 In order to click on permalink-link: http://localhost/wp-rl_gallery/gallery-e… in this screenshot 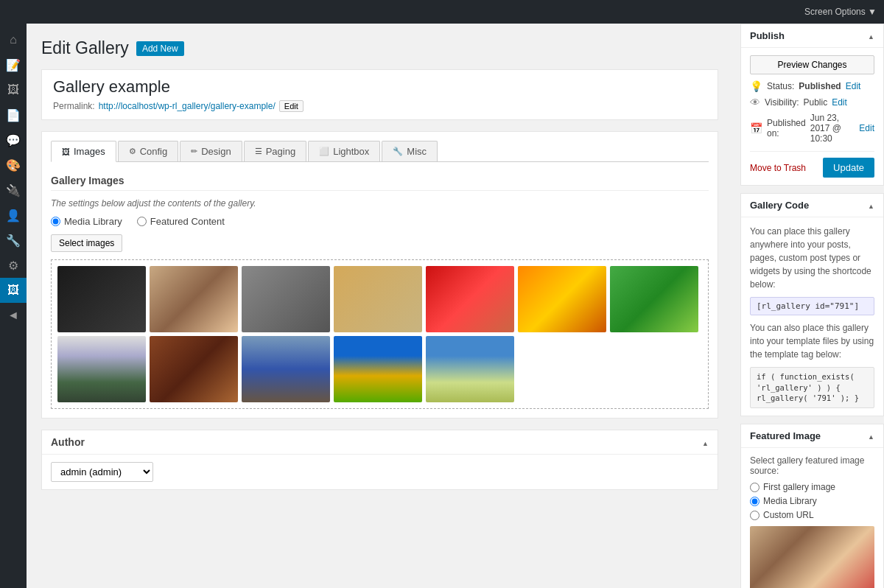, I will do `click(187, 106)`.